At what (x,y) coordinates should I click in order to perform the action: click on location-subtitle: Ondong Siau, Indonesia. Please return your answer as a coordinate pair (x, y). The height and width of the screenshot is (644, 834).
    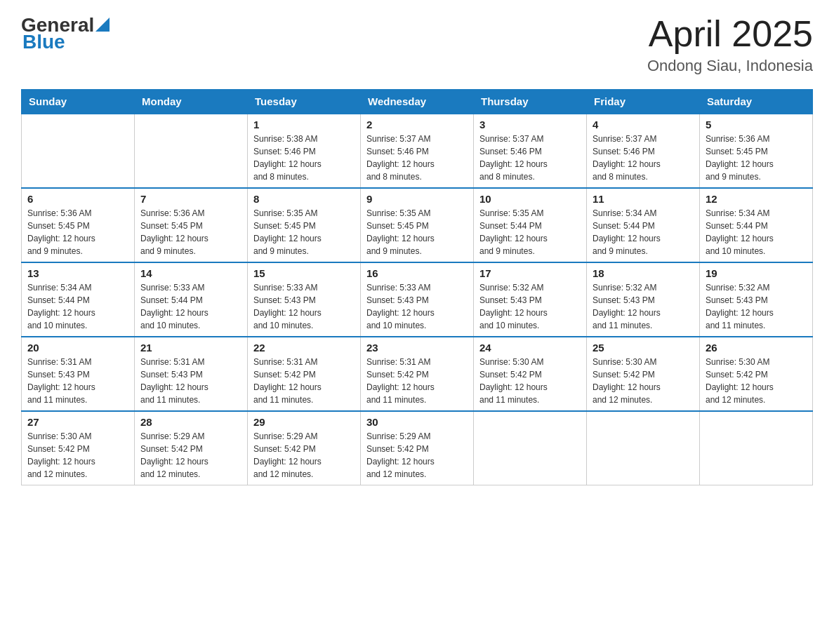
    Looking at the image, I should click on (730, 66).